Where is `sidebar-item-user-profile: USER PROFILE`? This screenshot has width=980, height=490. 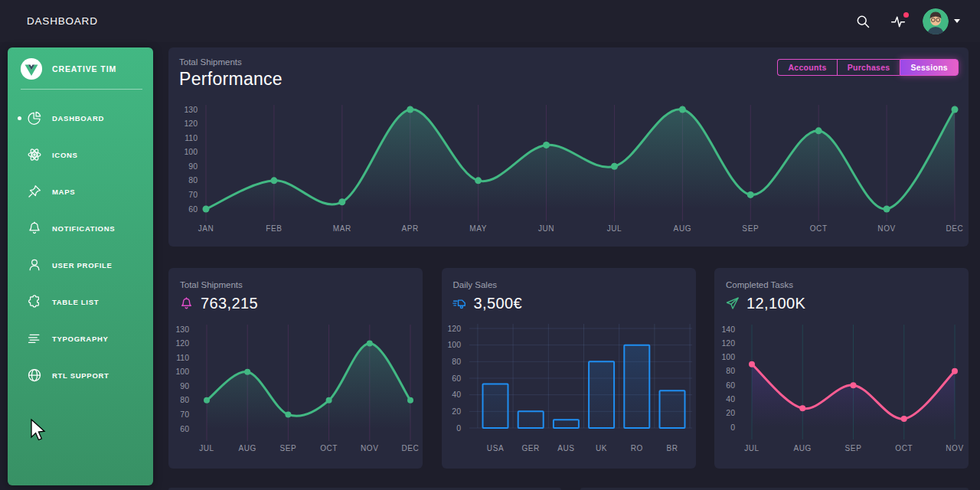 sidebar-item-user-profile: USER PROFILE is located at coordinates (80, 265).